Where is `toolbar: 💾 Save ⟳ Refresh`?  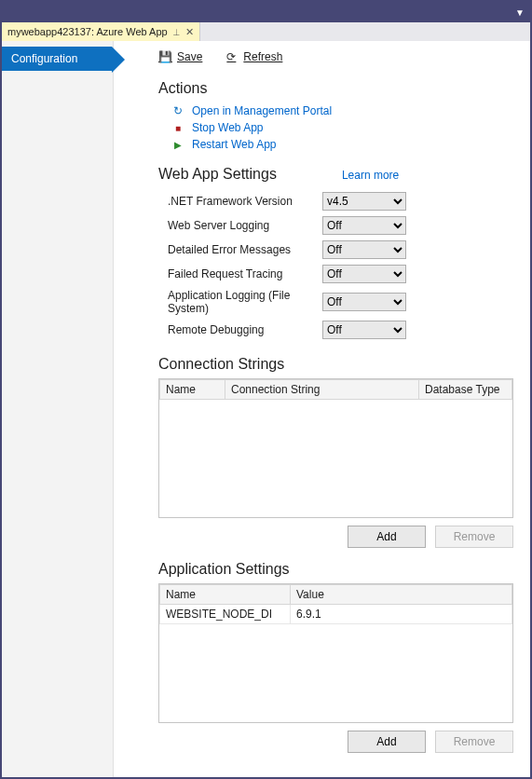
toolbar: 💾 Save ⟳ Refresh is located at coordinates (335, 57).